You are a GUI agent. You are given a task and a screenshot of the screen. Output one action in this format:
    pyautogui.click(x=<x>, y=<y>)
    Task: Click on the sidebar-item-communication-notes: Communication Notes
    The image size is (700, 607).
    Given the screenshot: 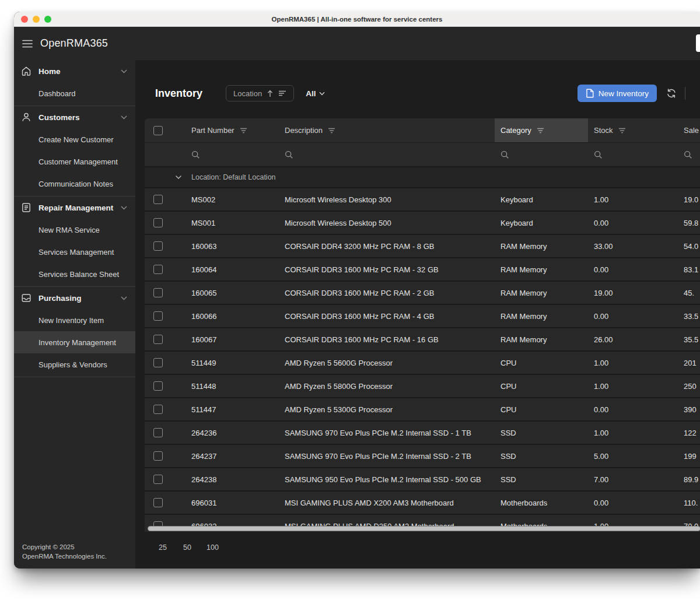 What is the action you would take?
    pyautogui.click(x=75, y=184)
    